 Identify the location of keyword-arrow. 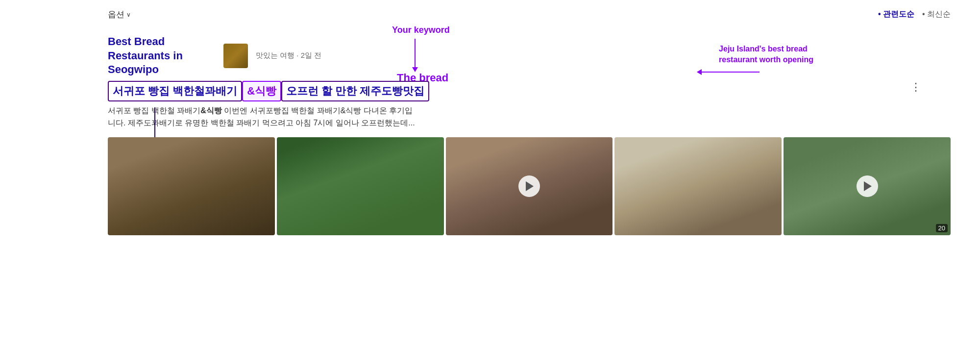
(415, 53).